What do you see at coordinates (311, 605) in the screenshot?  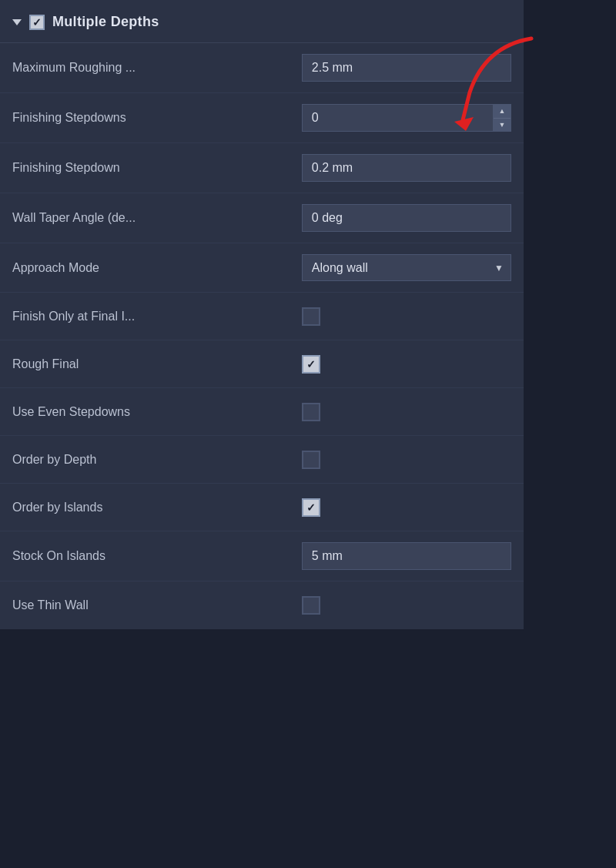 I see `checkbox-use-thin-wall` at bounding box center [311, 605].